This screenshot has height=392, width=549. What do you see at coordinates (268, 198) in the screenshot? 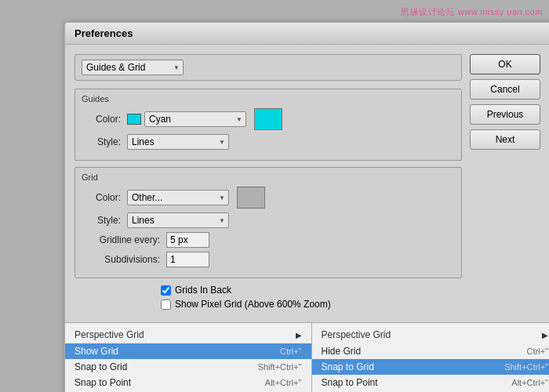
I see `grid-color-row: Color: Other... Cyan Light Blue` at bounding box center [268, 198].